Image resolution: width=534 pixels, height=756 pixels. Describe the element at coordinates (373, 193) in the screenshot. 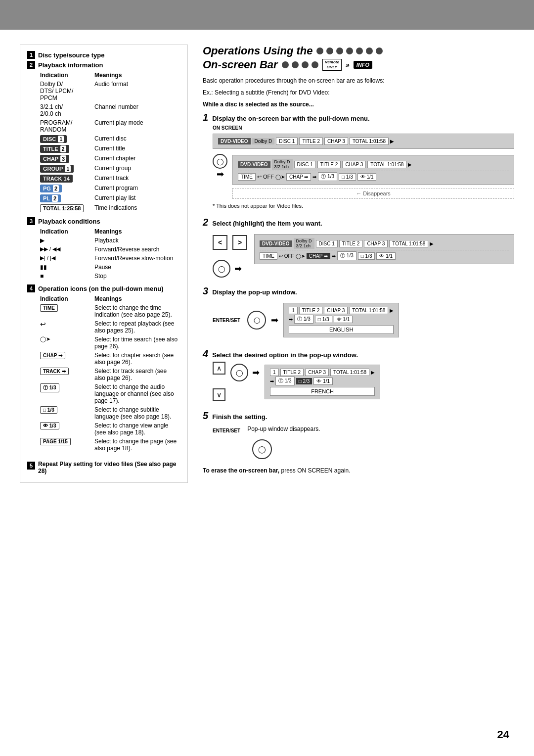

I see `disappears-box: ← Disappears` at that location.